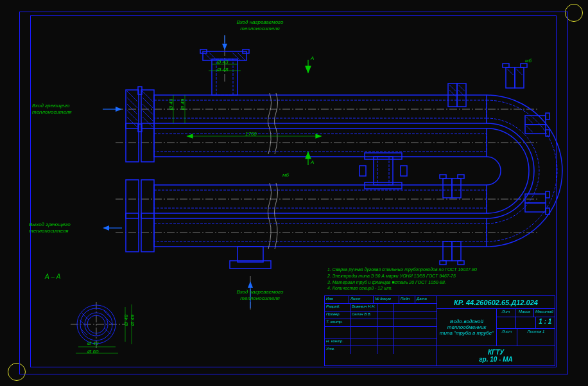 The image size is (588, 386). Describe the element at coordinates (312, 162) in the screenshot. I see `section-marker-a-bot: А` at that location.